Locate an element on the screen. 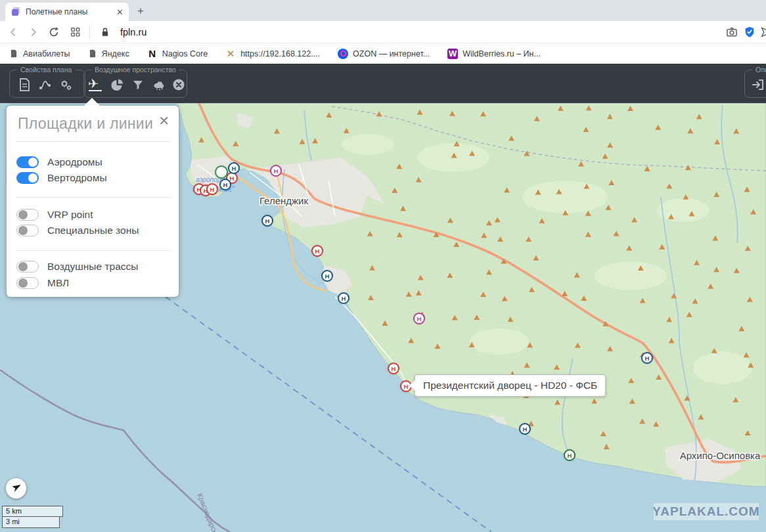 The image size is (766, 532). tab-favicon-icon is located at coordinates (16, 12).